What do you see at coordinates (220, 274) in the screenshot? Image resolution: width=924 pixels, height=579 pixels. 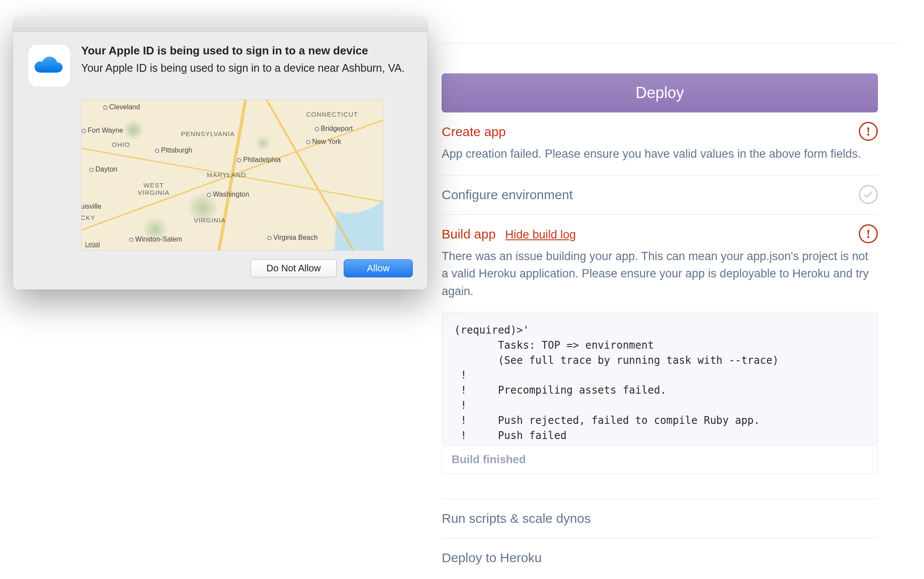 I see `dialog-buttons: Do Not Allow Allow` at bounding box center [220, 274].